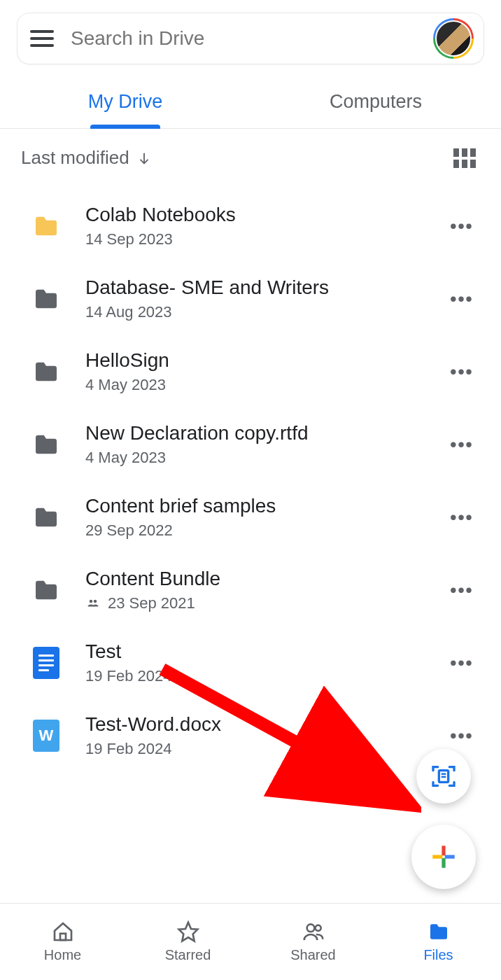 The height and width of the screenshot is (980, 501). I want to click on scan-icon, so click(444, 776).